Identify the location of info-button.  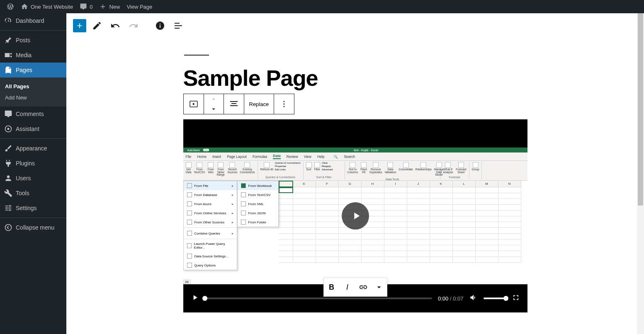
(160, 26).